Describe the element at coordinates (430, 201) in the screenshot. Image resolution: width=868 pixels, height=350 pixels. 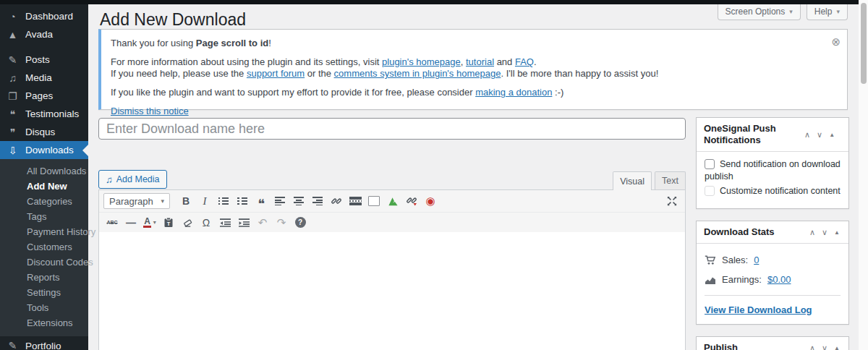
I see `scroll-to-id-target-button: ◉` at that location.